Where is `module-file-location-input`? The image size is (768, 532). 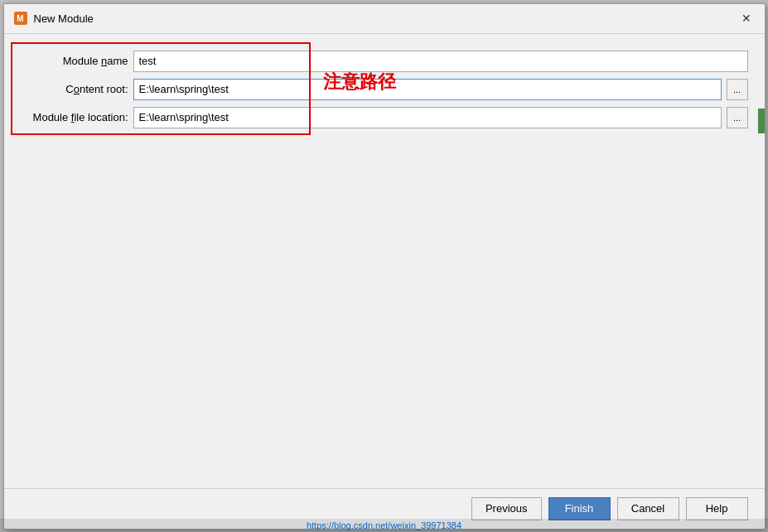
module-file-location-input is located at coordinates (427, 118).